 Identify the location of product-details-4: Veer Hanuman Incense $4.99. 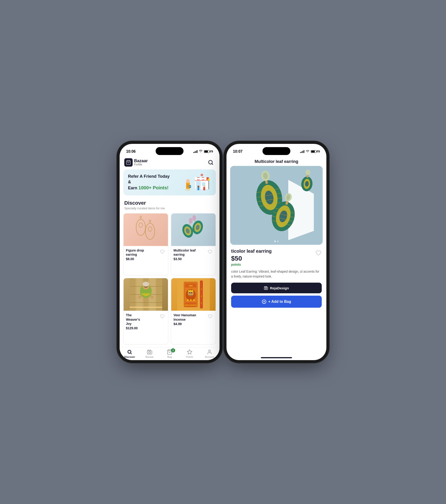
(191, 319).